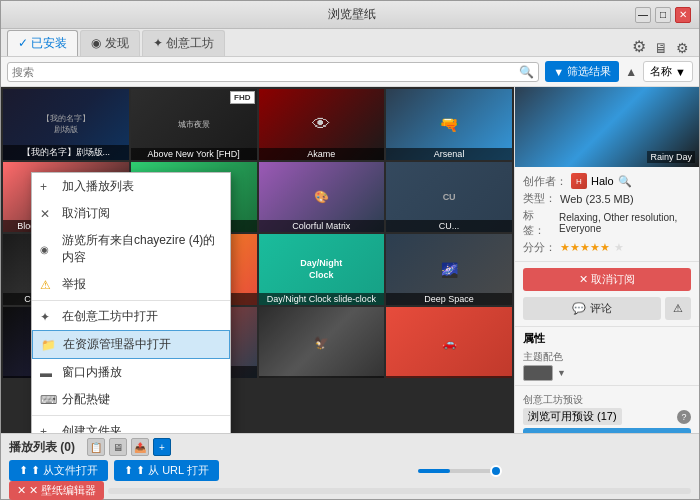 The image size is (700, 500). Describe the element at coordinates (273, 72) in the screenshot. I see `search-box: 🔍` at that location.